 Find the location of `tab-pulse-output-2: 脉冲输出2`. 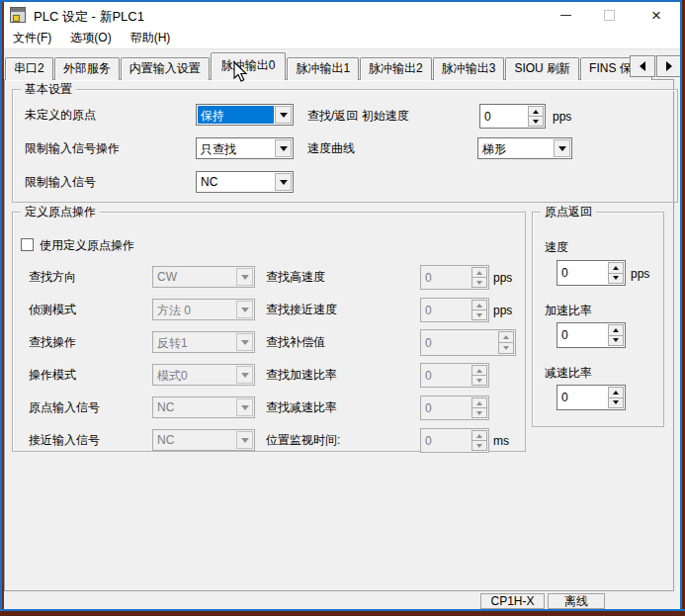

tab-pulse-output-2: 脉冲输出2 is located at coordinates (395, 69).